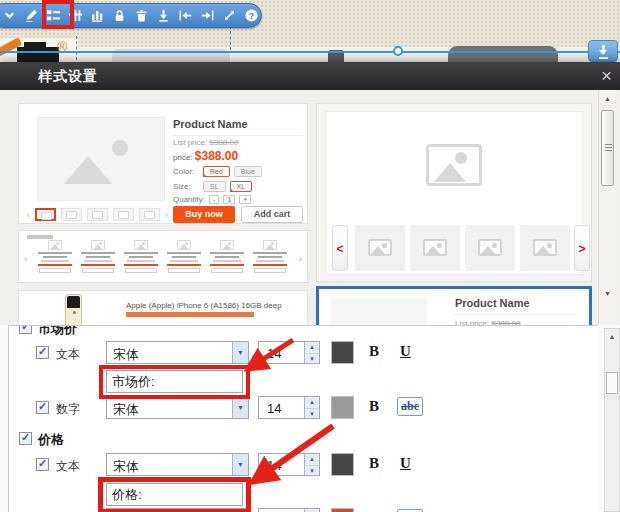  I want to click on checkbox-price, so click(26, 438).